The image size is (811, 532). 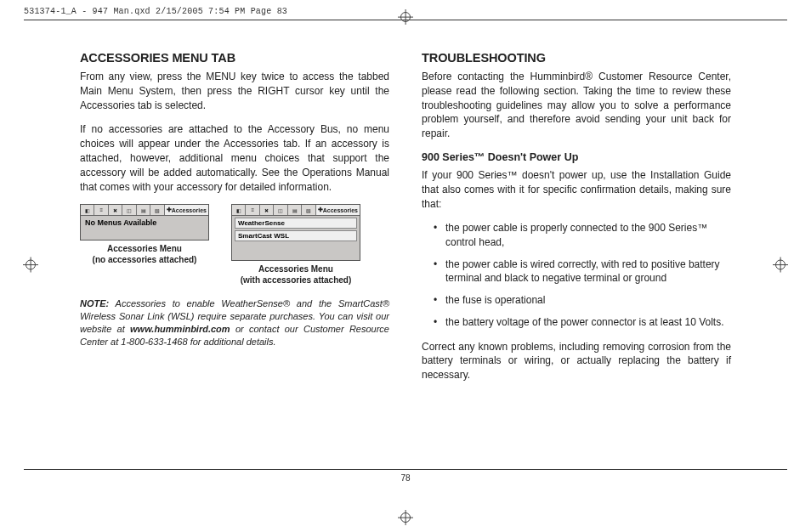 What do you see at coordinates (145, 223) in the screenshot?
I see `menu-empty-text: No Menus Available` at bounding box center [145, 223].